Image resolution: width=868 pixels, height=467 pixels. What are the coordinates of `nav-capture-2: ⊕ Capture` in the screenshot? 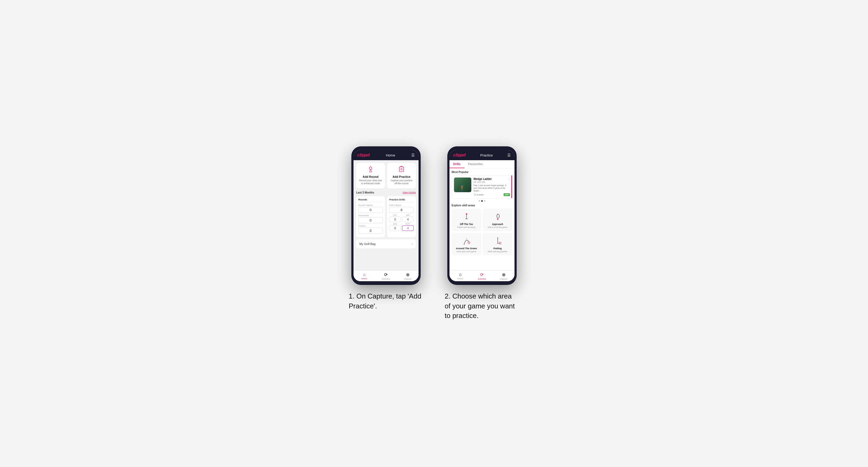 It's located at (504, 276).